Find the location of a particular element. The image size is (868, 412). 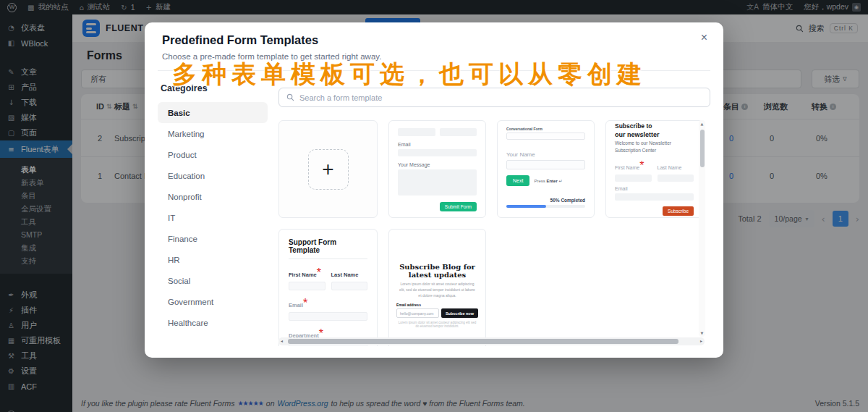

preview-submit-button: Submit Form is located at coordinates (459, 207).